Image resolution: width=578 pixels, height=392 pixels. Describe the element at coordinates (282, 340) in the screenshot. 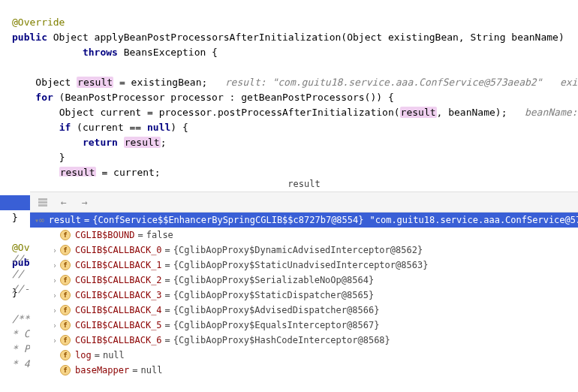

I see `field-value: {CglibAopProxy$HashCodeInterceptor@8568}` at that location.